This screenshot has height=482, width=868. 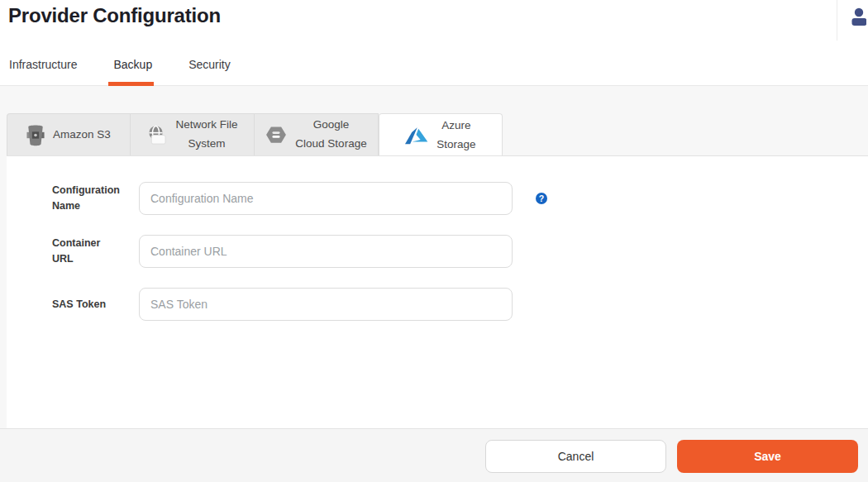 I want to click on header-divider, so click(x=837, y=20).